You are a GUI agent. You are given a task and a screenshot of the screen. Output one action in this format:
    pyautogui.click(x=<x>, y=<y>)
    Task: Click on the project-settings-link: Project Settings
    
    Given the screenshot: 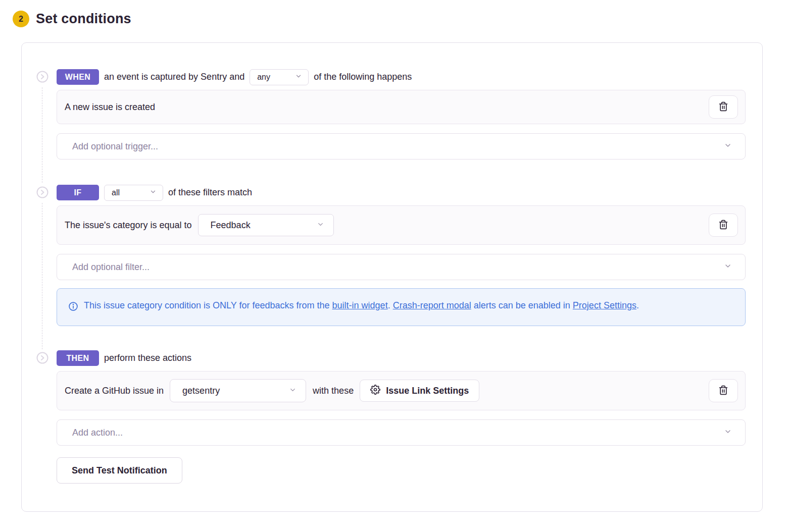 What is the action you would take?
    pyautogui.click(x=605, y=305)
    